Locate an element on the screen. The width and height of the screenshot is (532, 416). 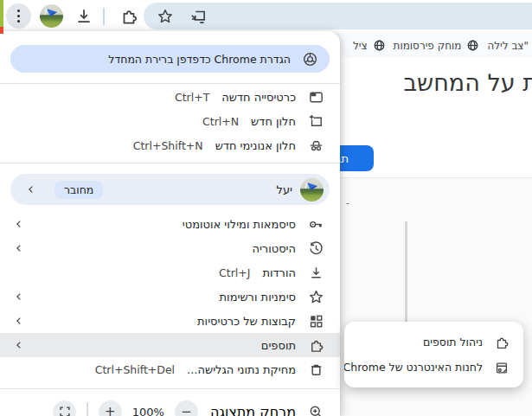
magnifier-plus-icon is located at coordinates (317, 410).